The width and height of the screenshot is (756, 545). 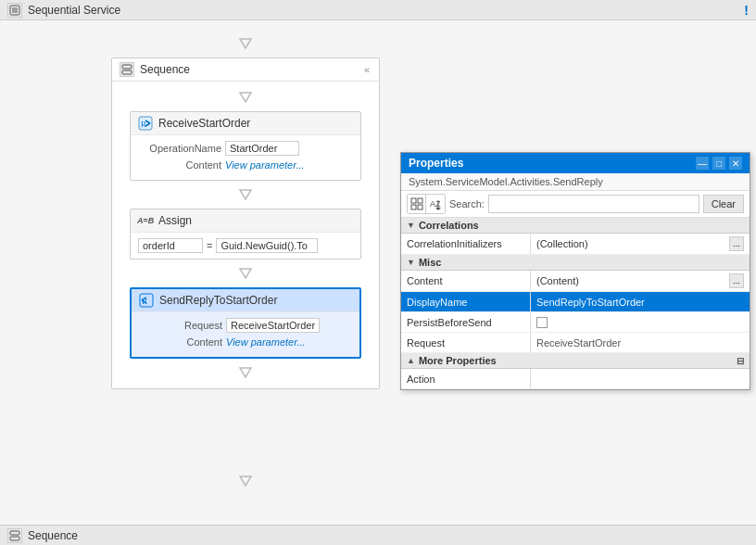 What do you see at coordinates (378, 535) in the screenshot?
I see `bottom-bar: Sequence` at bounding box center [378, 535].